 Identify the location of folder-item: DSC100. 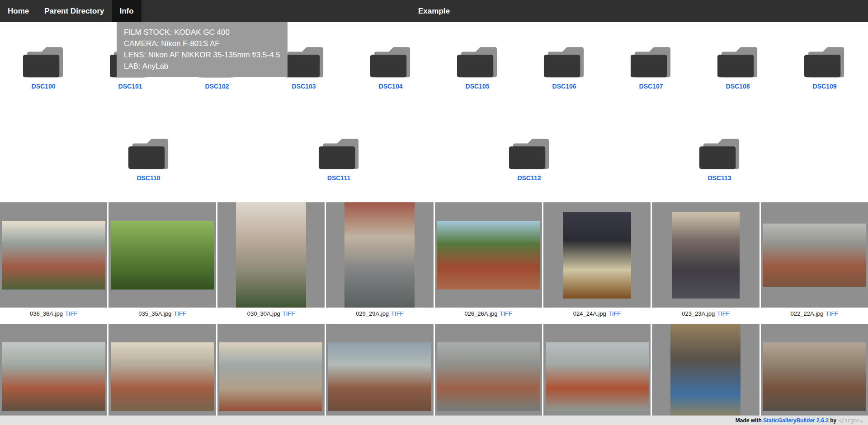
(43, 66).